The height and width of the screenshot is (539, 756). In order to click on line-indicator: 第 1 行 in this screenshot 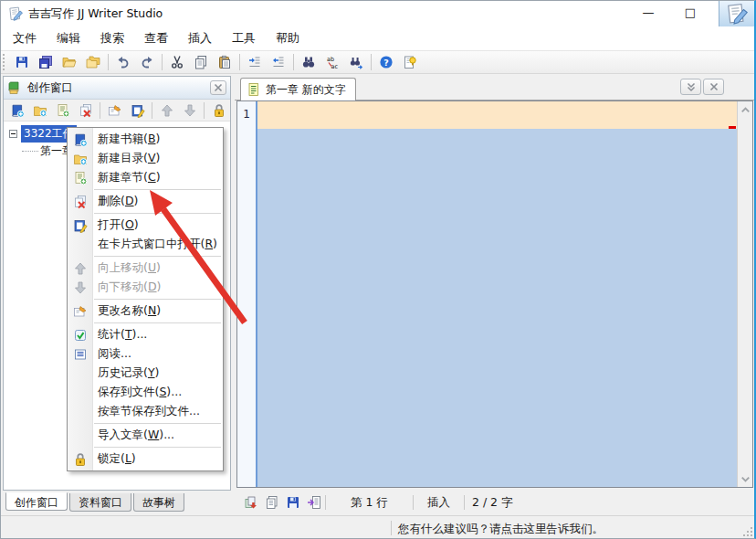, I will do `click(369, 502)`.